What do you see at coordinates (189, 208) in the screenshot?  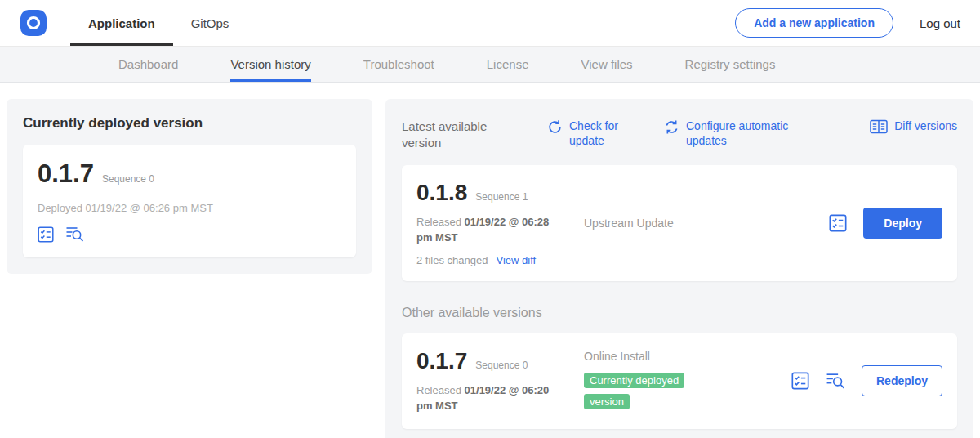 I see `deployed-timestamp: Deployed 01/19/22 @ 06:26 pm MST` at bounding box center [189, 208].